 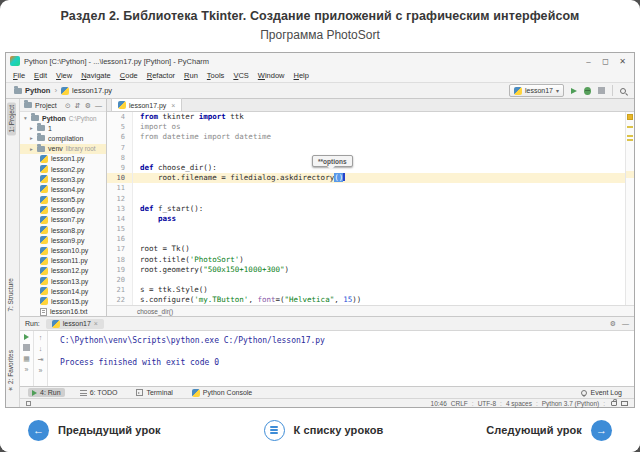 I want to click on tree-item-lesson5-py: lesson5.py, so click(x=63, y=200).